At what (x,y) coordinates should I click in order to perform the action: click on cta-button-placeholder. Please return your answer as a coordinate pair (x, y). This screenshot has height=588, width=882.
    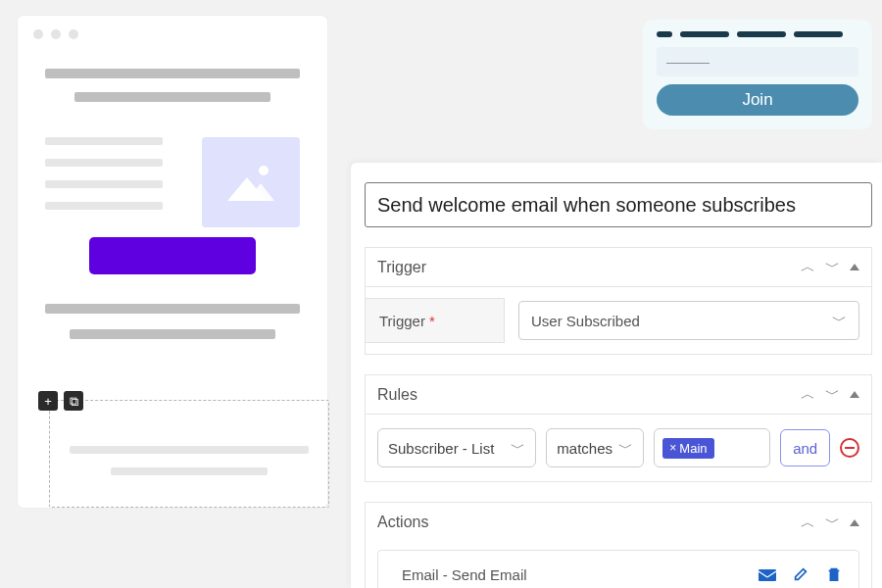
    Looking at the image, I should click on (172, 256).